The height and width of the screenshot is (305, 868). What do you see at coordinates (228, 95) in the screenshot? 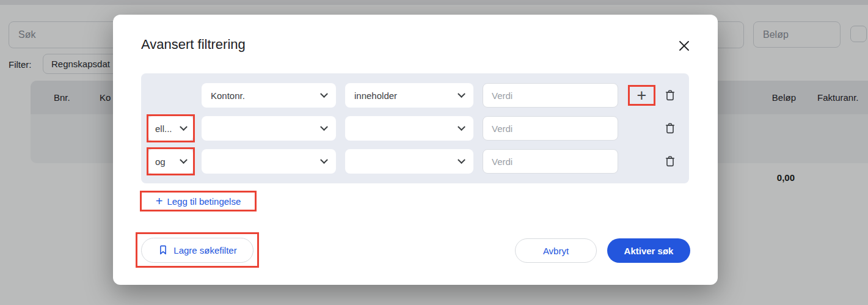
I see `field-select-value: Kontonr.` at bounding box center [228, 95].